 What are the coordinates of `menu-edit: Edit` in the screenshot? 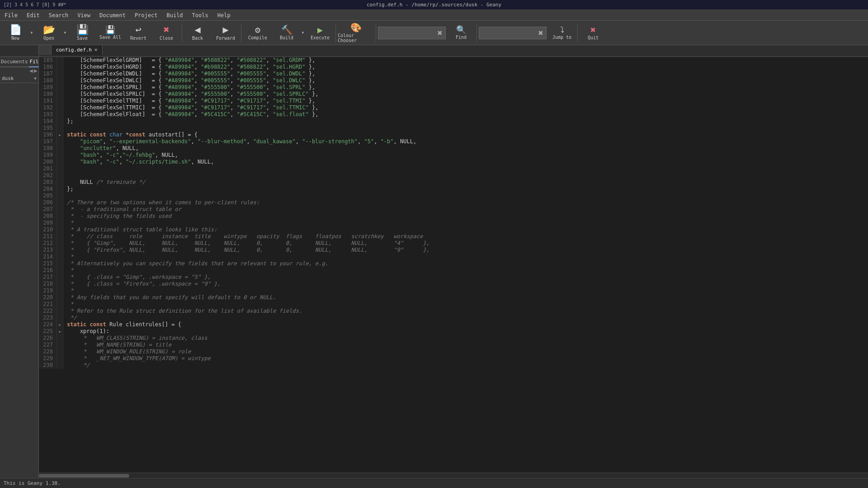 It's located at (33, 15).